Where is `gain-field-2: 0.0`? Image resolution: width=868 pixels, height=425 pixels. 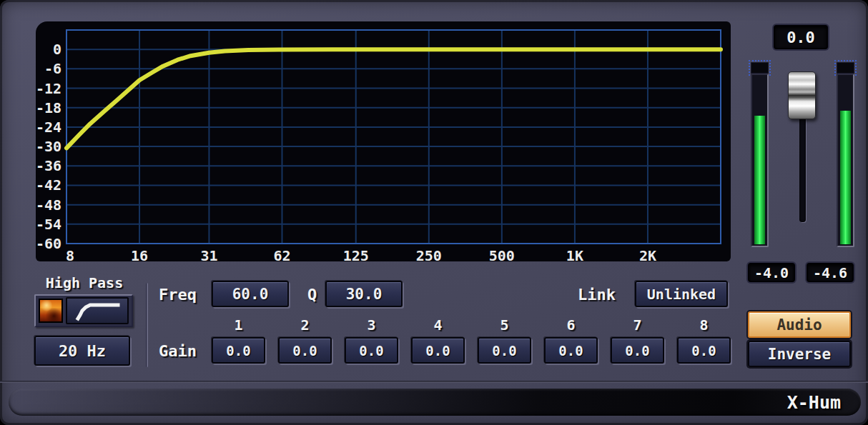 gain-field-2: 0.0 is located at coordinates (305, 350).